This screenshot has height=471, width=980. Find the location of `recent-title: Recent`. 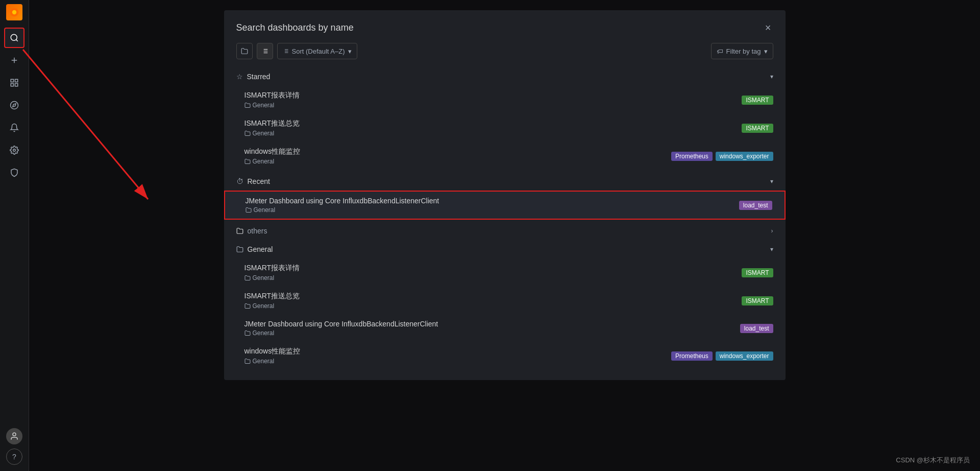

recent-title: Recent is located at coordinates (259, 181).